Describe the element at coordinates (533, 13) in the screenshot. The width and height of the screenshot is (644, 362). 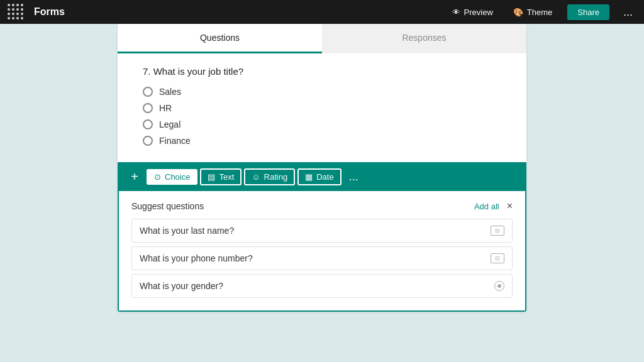
I see `theme-button: 🎨 Theme` at that location.